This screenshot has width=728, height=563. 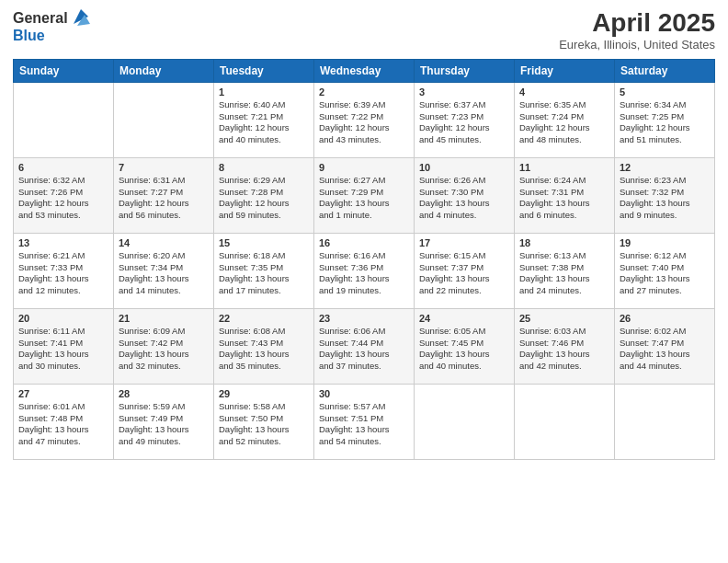 I want to click on cell-day-number: 4, so click(x=564, y=92).